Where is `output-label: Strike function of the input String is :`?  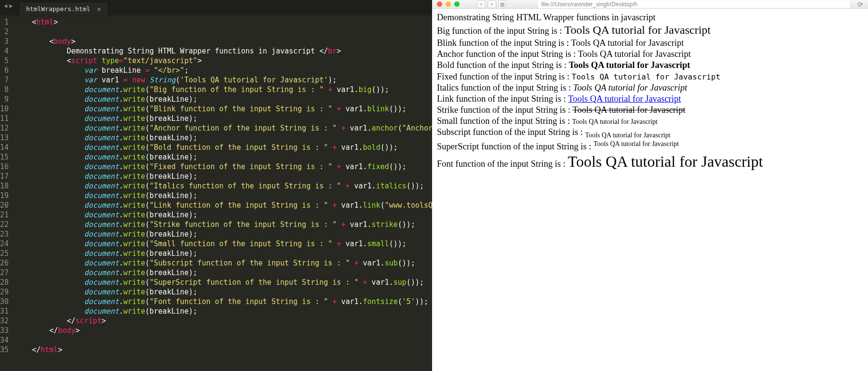
output-label: Strike function of the input String is : is located at coordinates (504, 110).